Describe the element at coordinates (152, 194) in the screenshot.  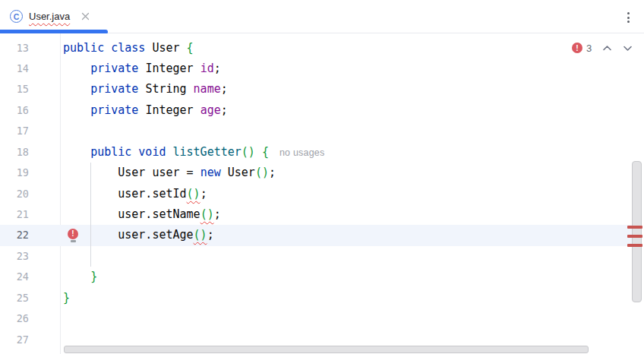
I see `code-token: user.setId` at that location.